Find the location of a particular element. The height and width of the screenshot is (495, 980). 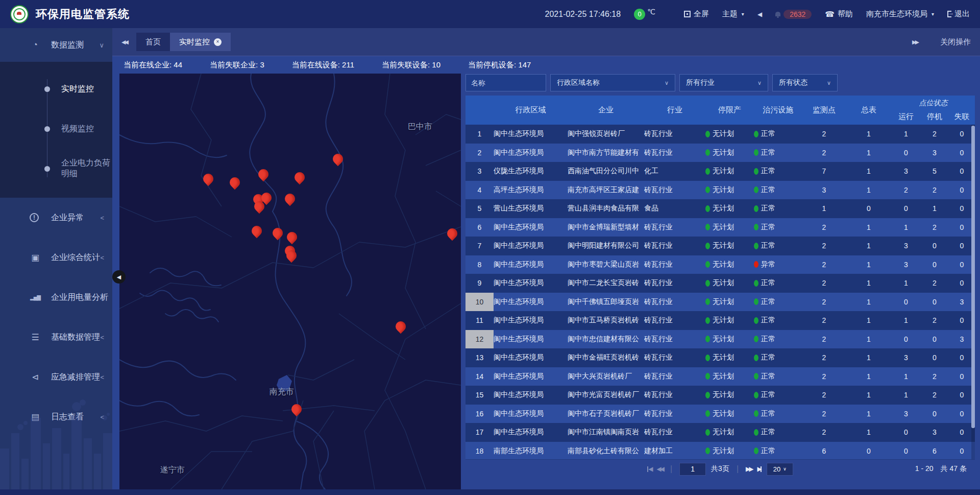

table-row: 17阆中生态环境局阆中市江南镇阆南页岩砖瓦行业无计划正常21030 is located at coordinates (720, 432).